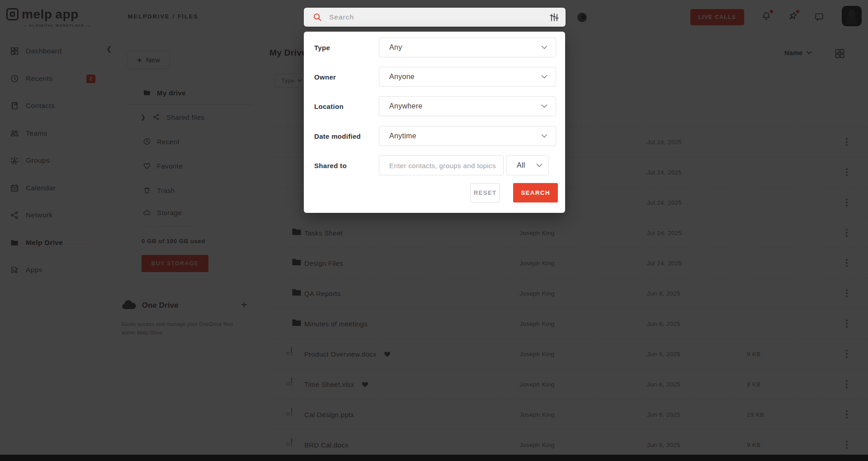  Describe the element at coordinates (317, 17) in the screenshot. I see `search-icon` at that location.